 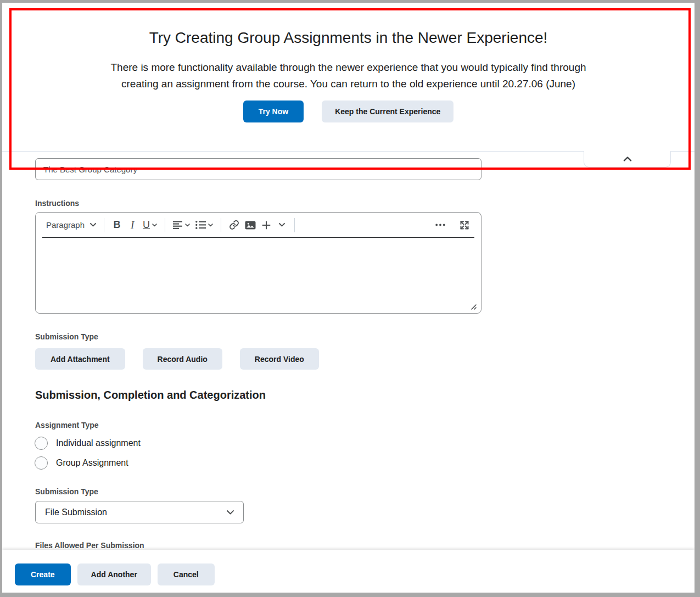 I want to click on files-allowed-label: Files Allowed Per Submission, so click(x=90, y=545).